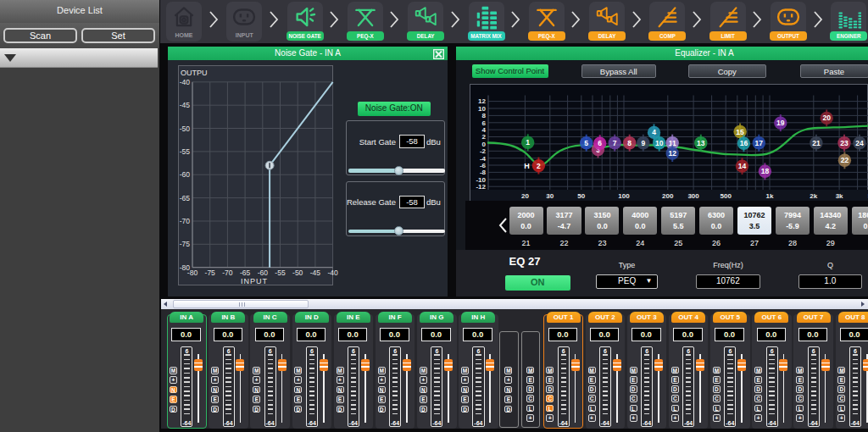 This screenshot has width=868, height=432. I want to click on svg-text: H, so click(527, 166).